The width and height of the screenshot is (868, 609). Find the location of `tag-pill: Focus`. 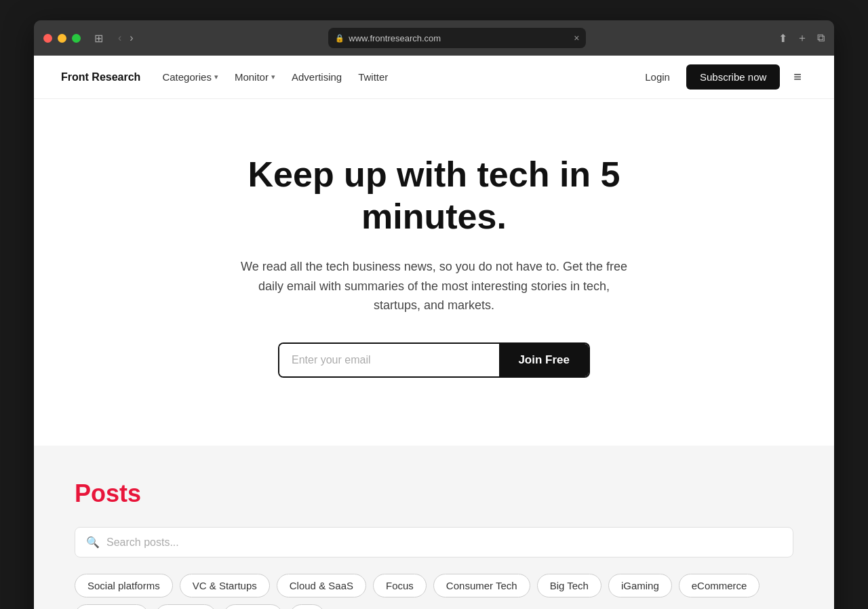

tag-pill: Focus is located at coordinates (400, 586).